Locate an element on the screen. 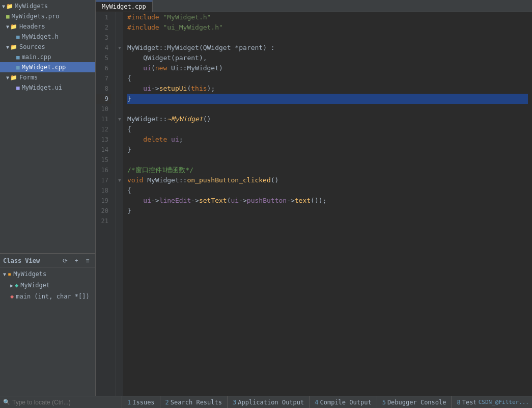 This screenshot has height=408, width=532. tab-num-debugger: 5 is located at coordinates (384, 402).